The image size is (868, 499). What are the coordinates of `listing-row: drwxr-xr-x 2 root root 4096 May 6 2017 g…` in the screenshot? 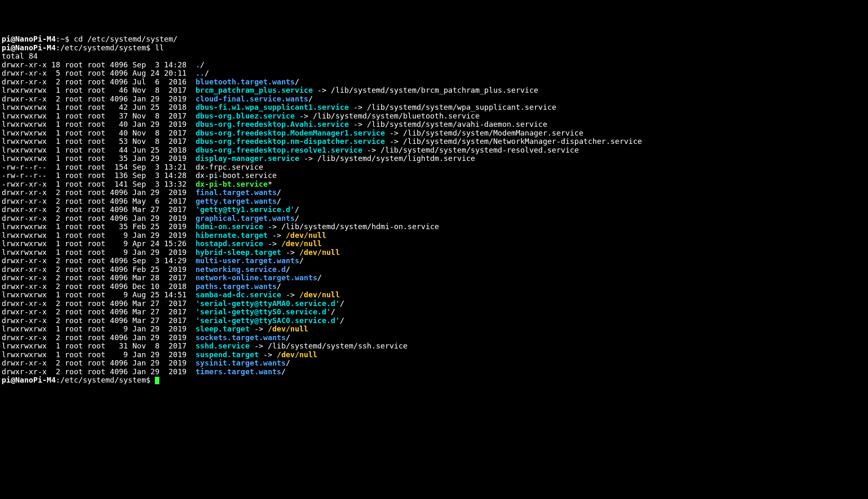 It's located at (141, 201).